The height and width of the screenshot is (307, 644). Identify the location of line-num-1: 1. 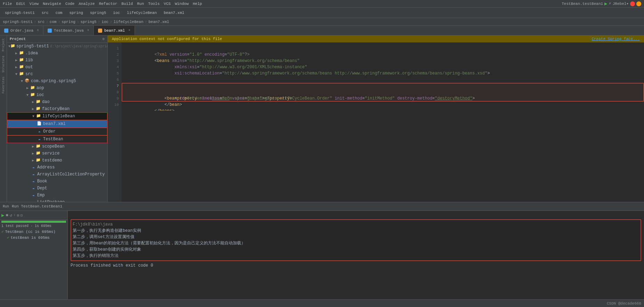
(115, 48).